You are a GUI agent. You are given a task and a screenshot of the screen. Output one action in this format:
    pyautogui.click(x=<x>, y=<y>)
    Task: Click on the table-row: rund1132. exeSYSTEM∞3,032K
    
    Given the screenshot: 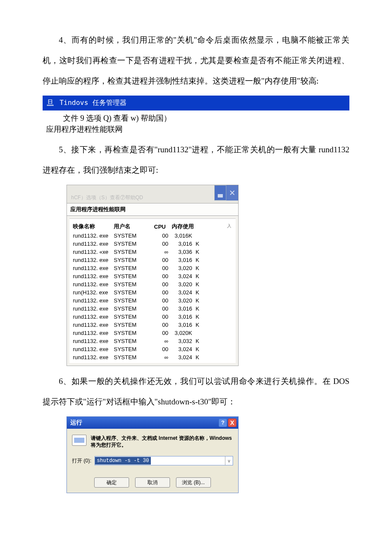 What is the action you would take?
    pyautogui.click(x=153, y=341)
    